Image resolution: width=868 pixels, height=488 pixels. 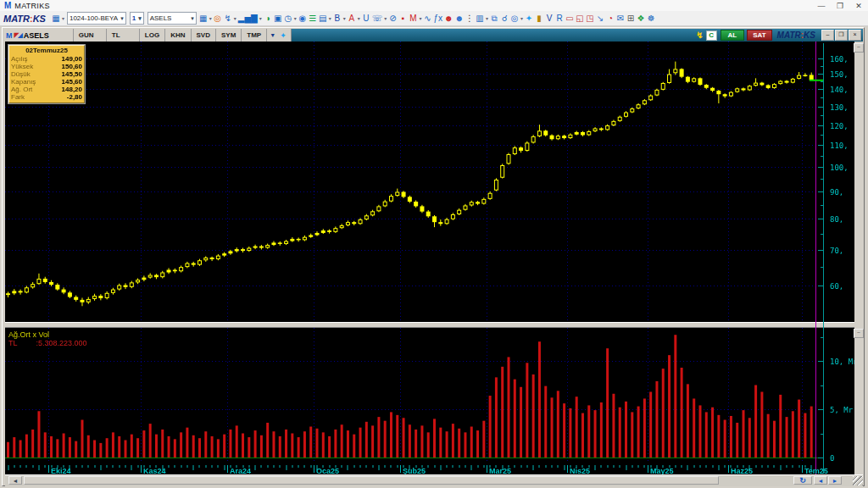 I want to click on handshake-icon: ◉, so click(x=303, y=19).